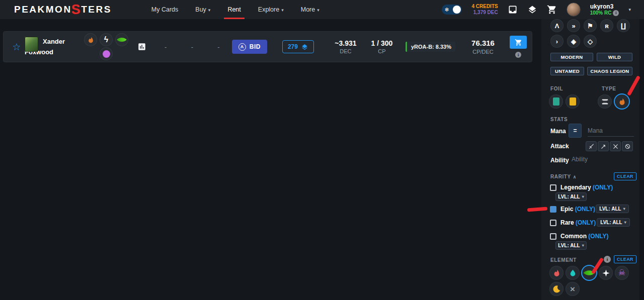  What do you see at coordinates (611, 131) in the screenshot?
I see `mana-input` at bounding box center [611, 131].